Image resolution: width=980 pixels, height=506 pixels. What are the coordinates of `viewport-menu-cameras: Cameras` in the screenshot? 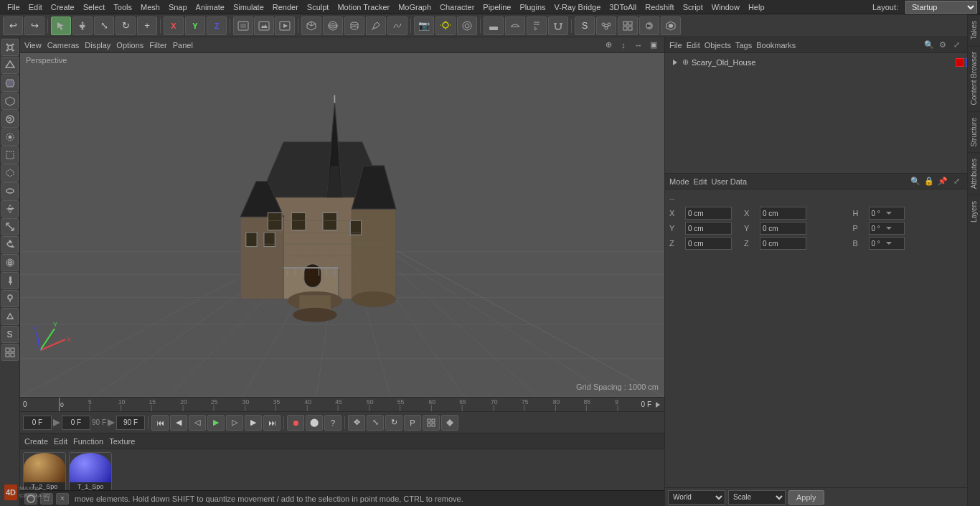 It's located at (63, 45).